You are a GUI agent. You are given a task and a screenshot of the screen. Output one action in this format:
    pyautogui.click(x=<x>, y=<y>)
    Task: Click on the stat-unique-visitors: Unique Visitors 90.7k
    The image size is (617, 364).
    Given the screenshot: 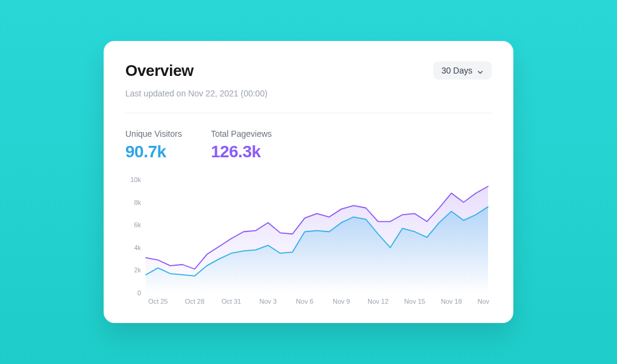 What is the action you would take?
    pyautogui.click(x=154, y=145)
    